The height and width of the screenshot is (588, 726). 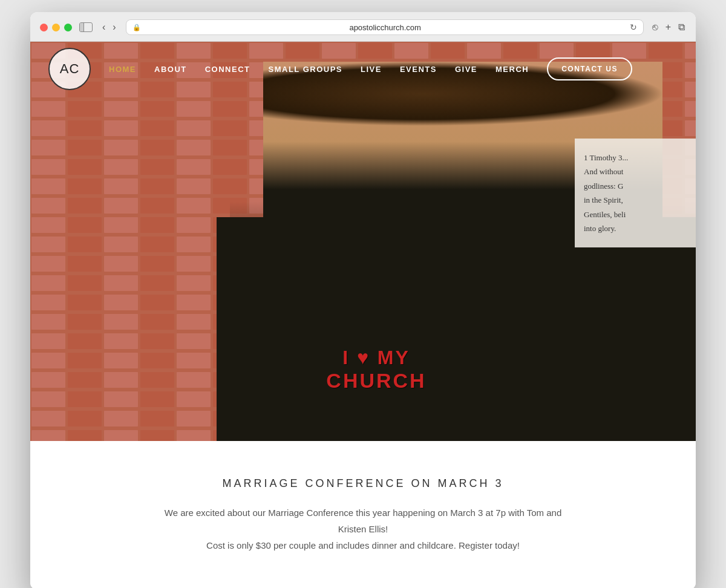 What do you see at coordinates (512, 69) in the screenshot?
I see `nav-merch: MERCH` at bounding box center [512, 69].